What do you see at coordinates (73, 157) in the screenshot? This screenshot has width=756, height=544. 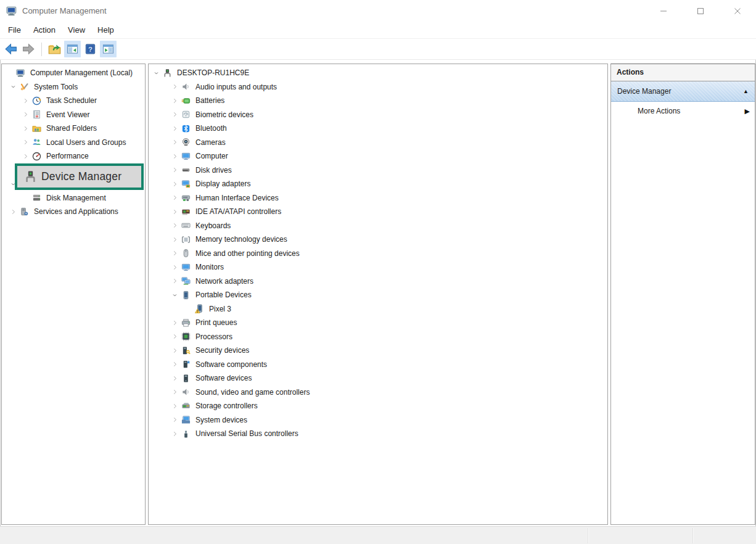 I see `tree-item-performance: Performance` at bounding box center [73, 157].